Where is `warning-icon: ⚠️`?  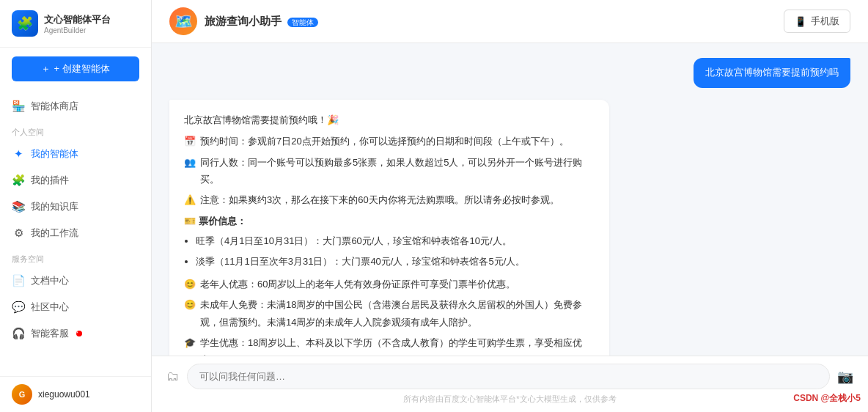 warning-icon: ⚠️ is located at coordinates (190, 199).